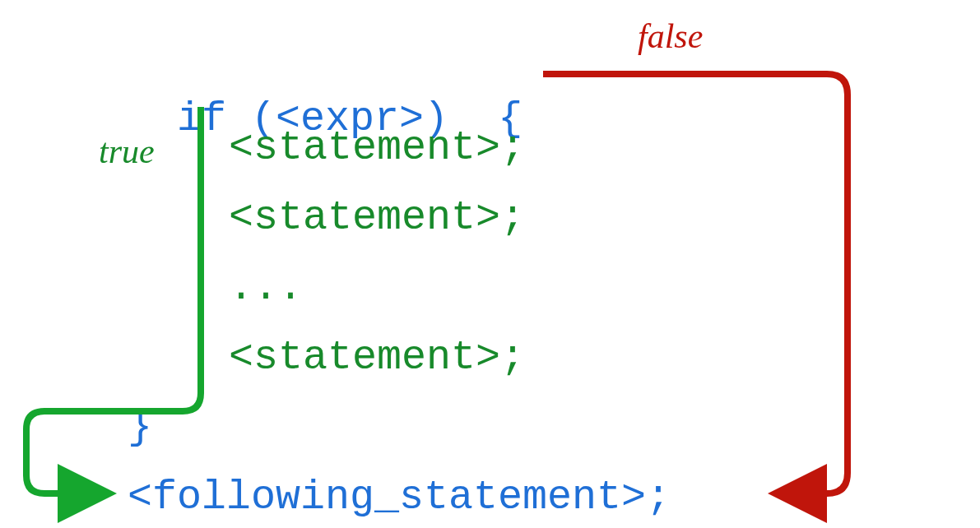 The image size is (980, 528). I want to click on statement-2: <statement>;, so click(377, 218).